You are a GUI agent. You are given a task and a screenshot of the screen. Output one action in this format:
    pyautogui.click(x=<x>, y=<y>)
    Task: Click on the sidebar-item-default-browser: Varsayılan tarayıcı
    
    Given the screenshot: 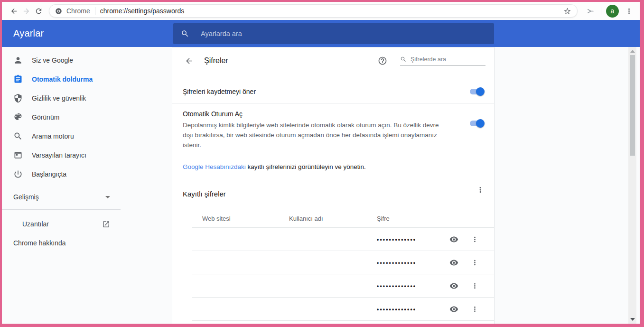 What is the action you would take?
    pyautogui.click(x=61, y=155)
    